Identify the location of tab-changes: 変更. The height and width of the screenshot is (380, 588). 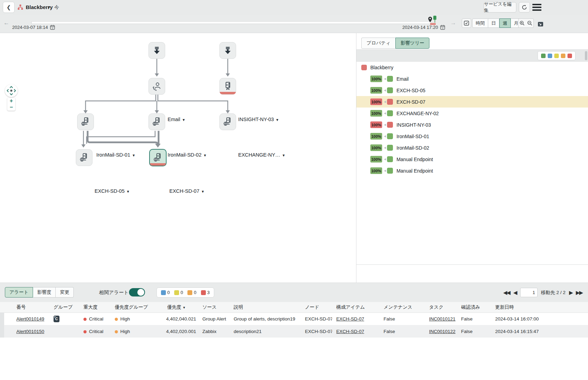
(65, 292).